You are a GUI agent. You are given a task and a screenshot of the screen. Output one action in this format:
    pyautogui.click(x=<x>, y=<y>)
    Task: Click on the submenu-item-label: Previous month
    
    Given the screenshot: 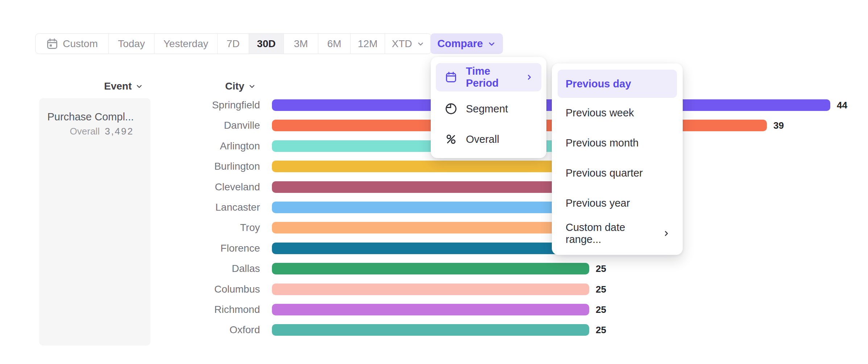 What is the action you would take?
    pyautogui.click(x=602, y=143)
    